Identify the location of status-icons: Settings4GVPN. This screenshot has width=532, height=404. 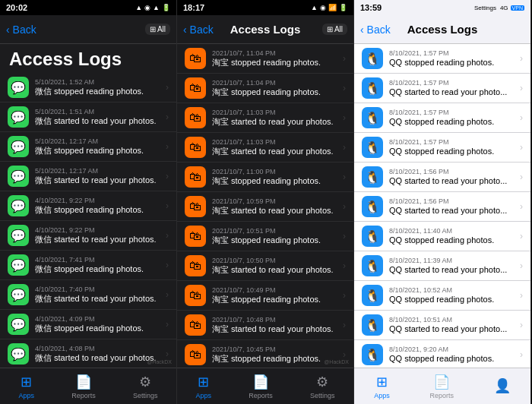
(499, 8).